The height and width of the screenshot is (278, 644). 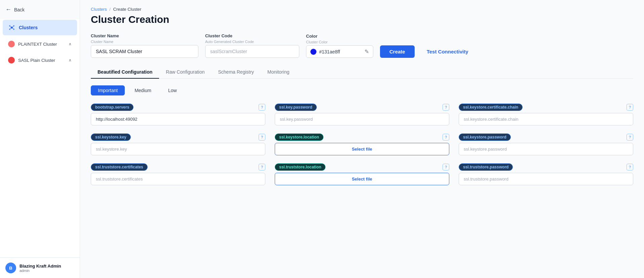 I want to click on tabs-row: Beautified Configuration Raw Configurati…, so click(x=362, y=72).